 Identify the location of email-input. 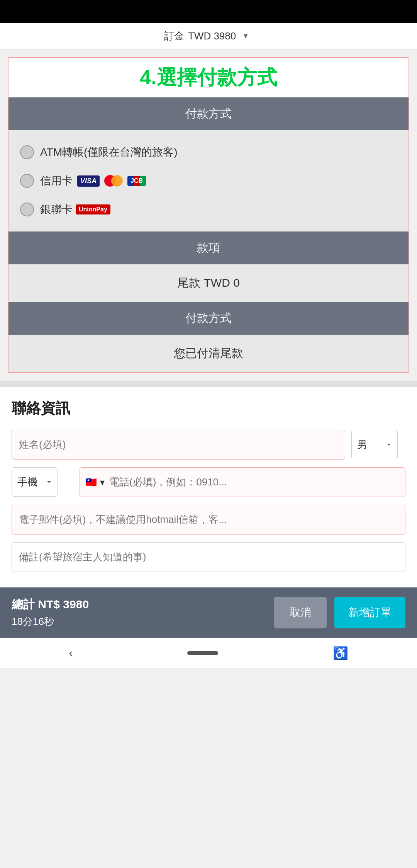
(208, 519).